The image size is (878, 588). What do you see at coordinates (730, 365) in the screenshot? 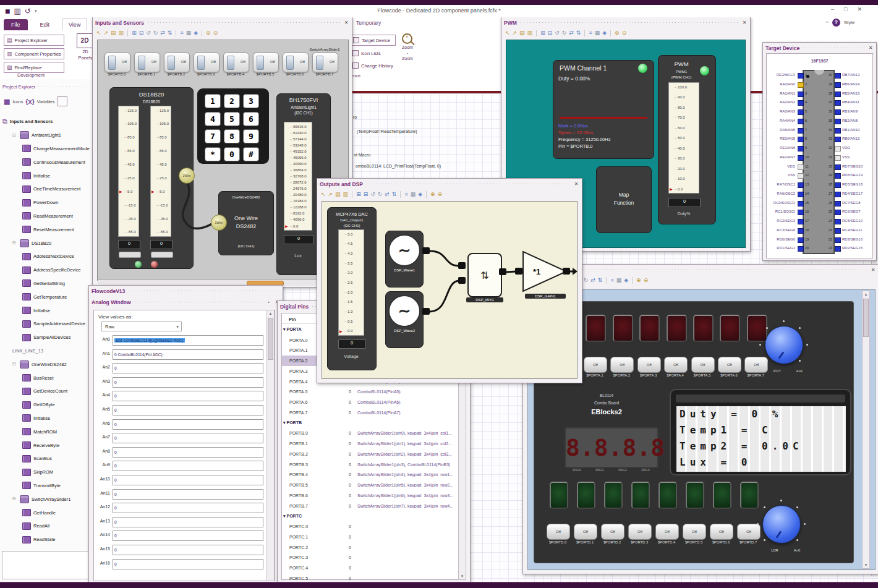
I see `switch--porta-6: Off` at bounding box center [730, 365].